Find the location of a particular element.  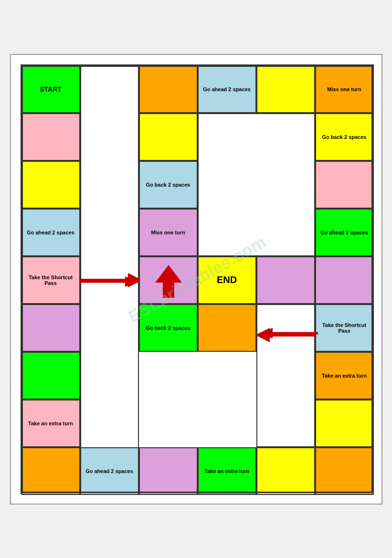

cell-start: START is located at coordinates (51, 89).